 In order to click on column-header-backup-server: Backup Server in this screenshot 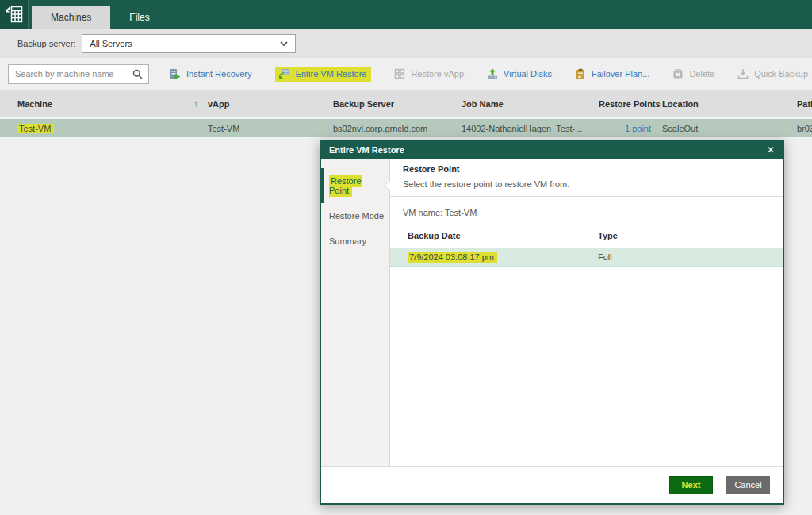, I will do `click(397, 104)`.